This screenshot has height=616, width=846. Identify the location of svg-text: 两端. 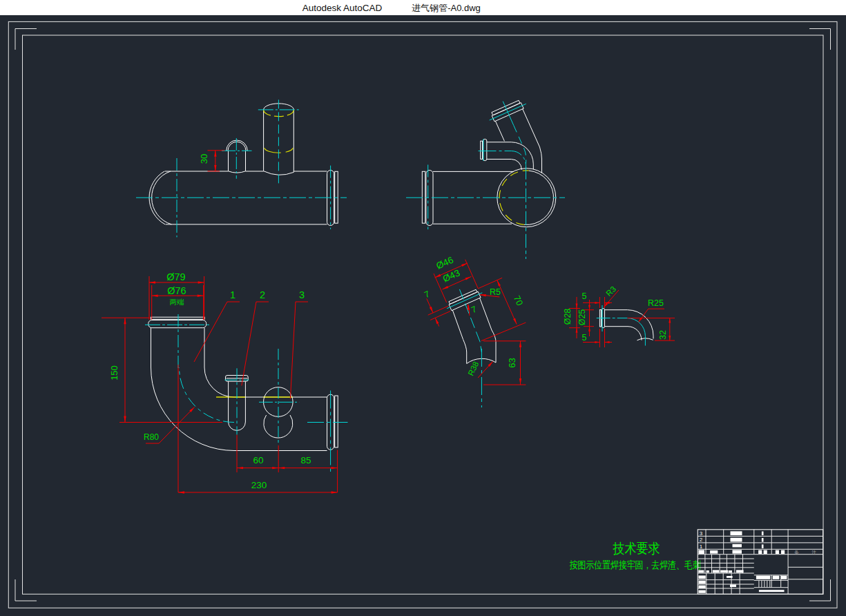
(177, 302).